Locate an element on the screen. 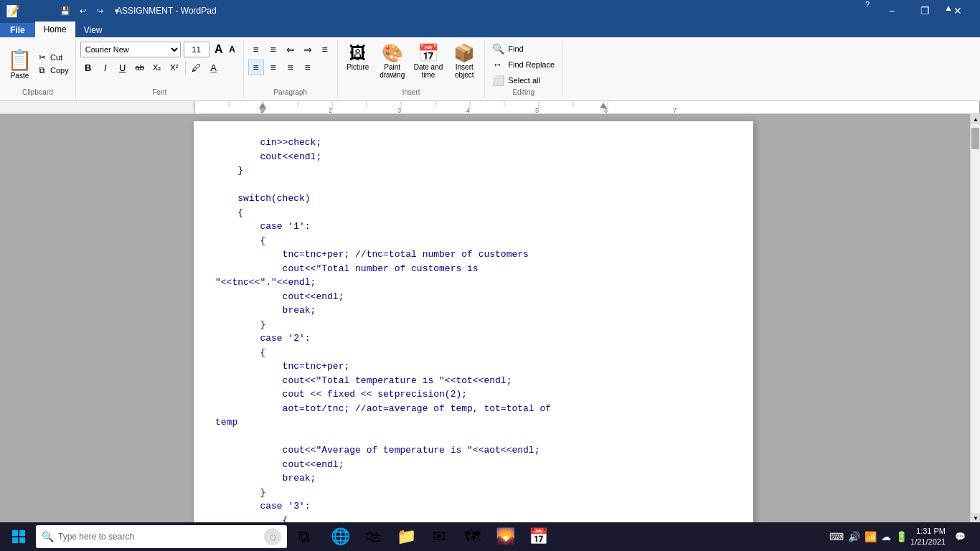 The width and height of the screenshot is (980, 551). line-7: case '1': is located at coordinates (263, 227).